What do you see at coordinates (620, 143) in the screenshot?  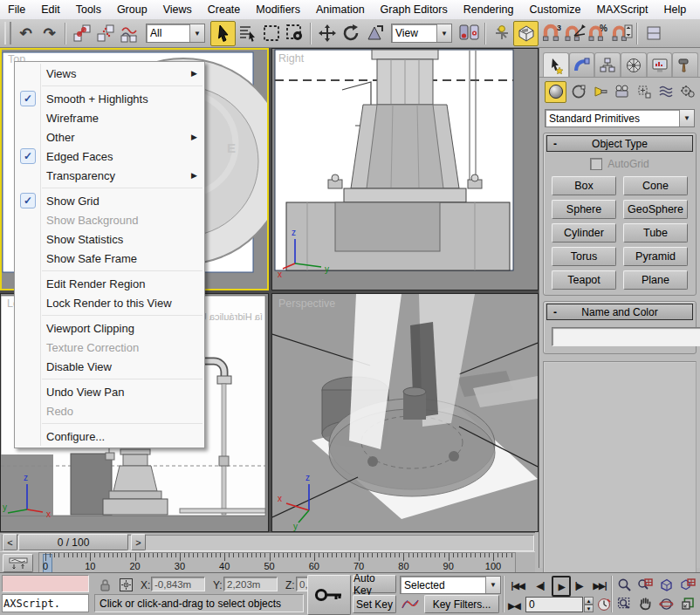 I see `object-type-header: - Object Type` at bounding box center [620, 143].